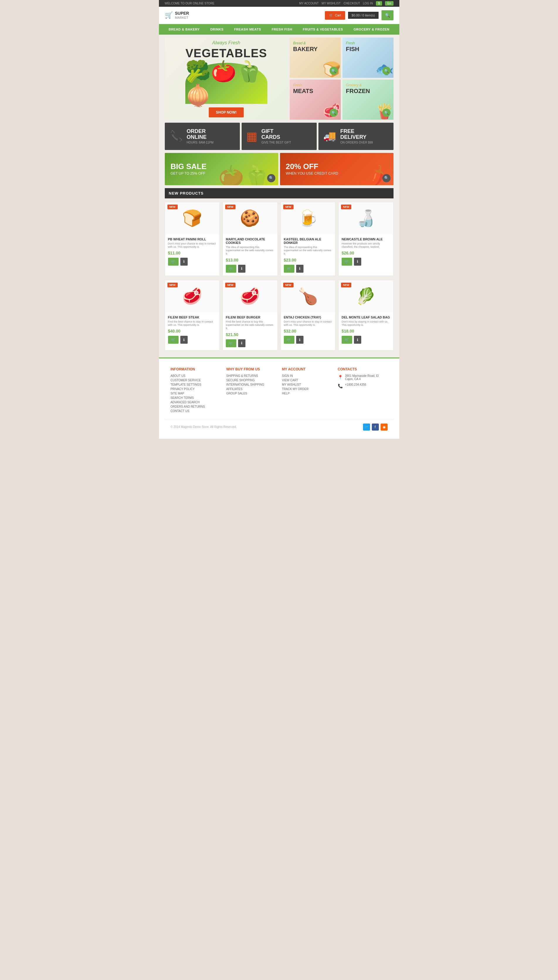 This screenshot has height=980, width=558. Describe the element at coordinates (231, 268) in the screenshot. I see `add-to-cart-1: 🛒` at that location.